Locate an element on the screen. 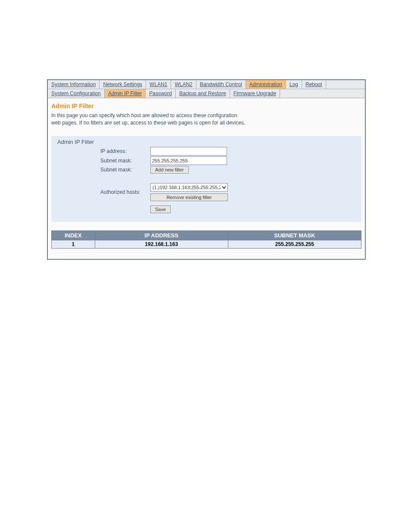 The image size is (411, 532). label-subnet-mask-1: Subnet mask: is located at coordinates (125, 161).